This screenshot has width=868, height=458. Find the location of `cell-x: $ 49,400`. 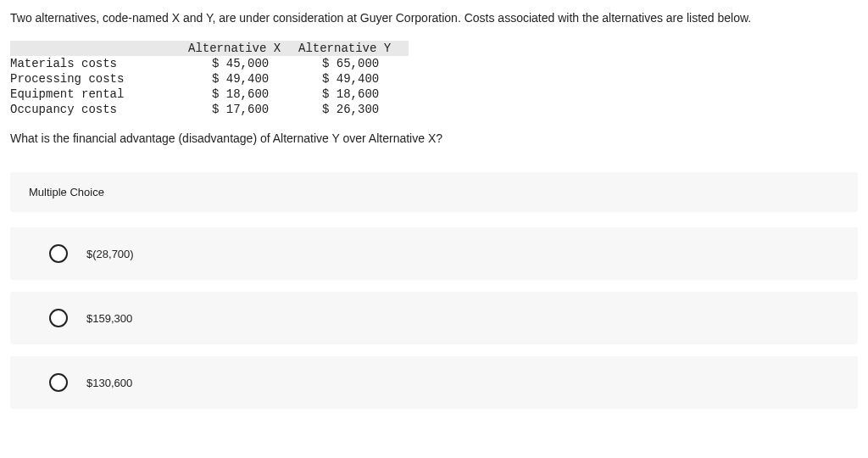

cell-x: $ 49,400 is located at coordinates (243, 79).